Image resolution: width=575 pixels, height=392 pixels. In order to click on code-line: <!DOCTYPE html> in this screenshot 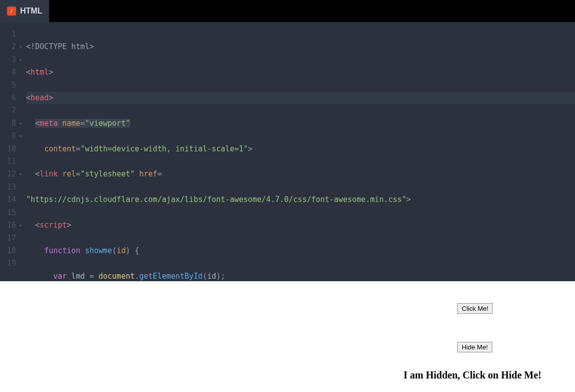, I will do `click(301, 47)`.